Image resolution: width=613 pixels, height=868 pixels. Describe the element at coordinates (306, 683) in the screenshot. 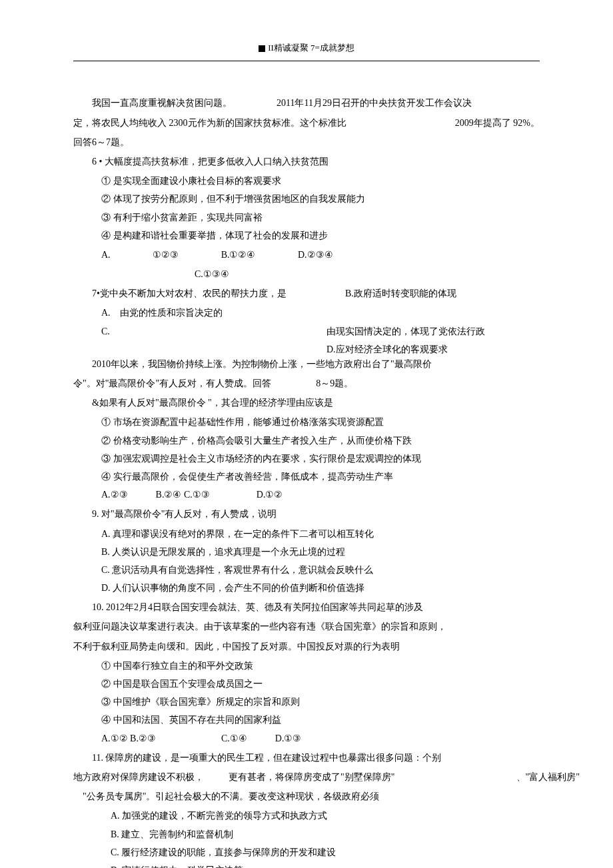

I see `q10-o2: ② 中国是联合国五个安理会成员国之一` at that location.